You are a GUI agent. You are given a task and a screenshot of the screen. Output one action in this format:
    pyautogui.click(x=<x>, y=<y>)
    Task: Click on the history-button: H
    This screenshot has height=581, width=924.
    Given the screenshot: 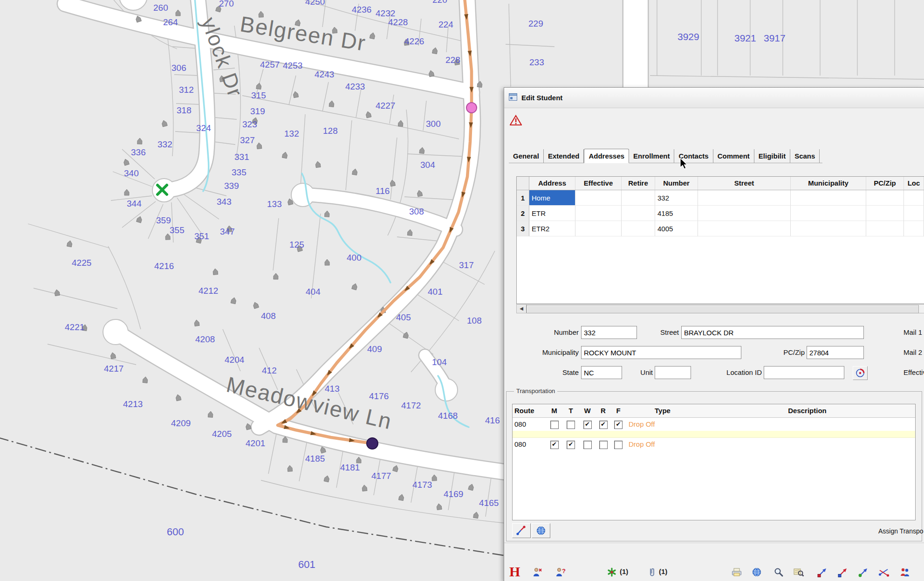 What is the action you would take?
    pyautogui.click(x=514, y=572)
    